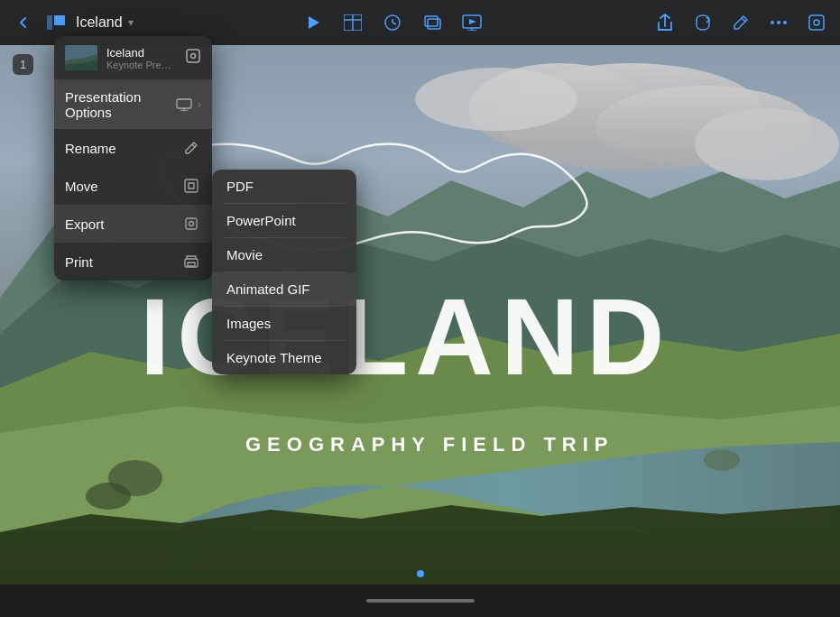  What do you see at coordinates (429, 444) in the screenshot?
I see `svg-text: GEOGRAPHY FIELD TRIP` at bounding box center [429, 444].